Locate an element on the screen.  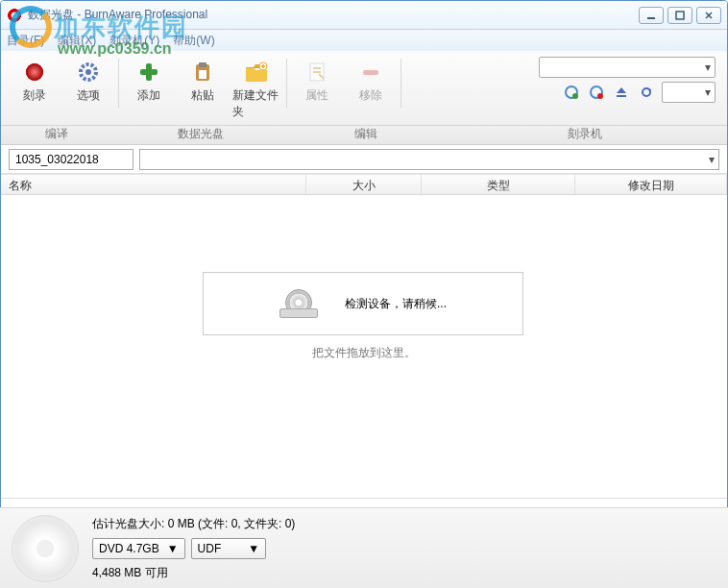
menu-recorder: 刻录机(Y) is located at coordinates (134, 40).